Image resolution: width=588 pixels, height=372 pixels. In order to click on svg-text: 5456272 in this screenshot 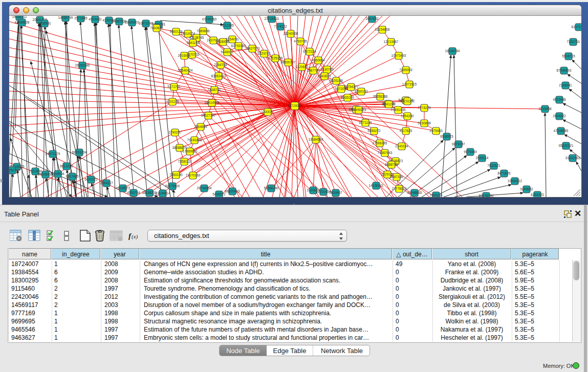, I will do `click(374, 131)`.